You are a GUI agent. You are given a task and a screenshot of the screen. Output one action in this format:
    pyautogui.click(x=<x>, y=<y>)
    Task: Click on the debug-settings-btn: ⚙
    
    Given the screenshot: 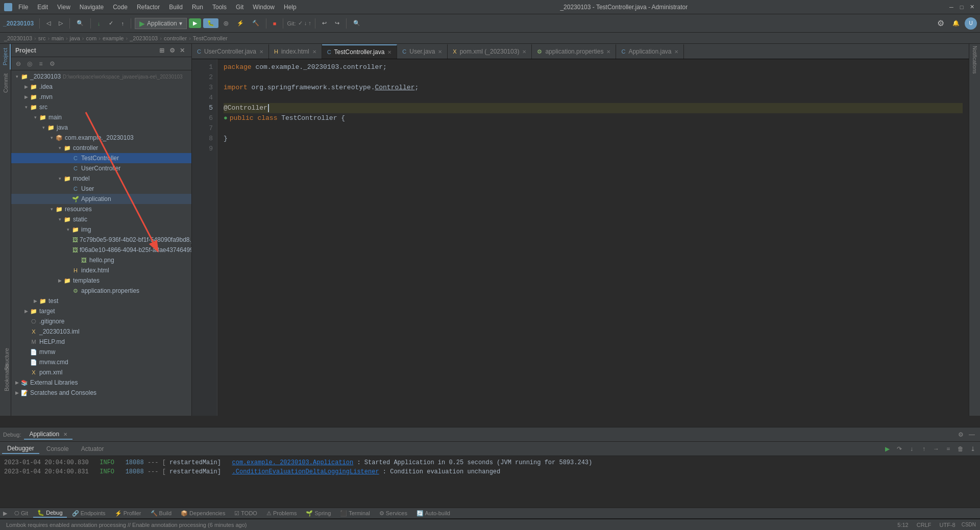 What is the action you would take?
    pyautogui.click(x=961, y=435)
    